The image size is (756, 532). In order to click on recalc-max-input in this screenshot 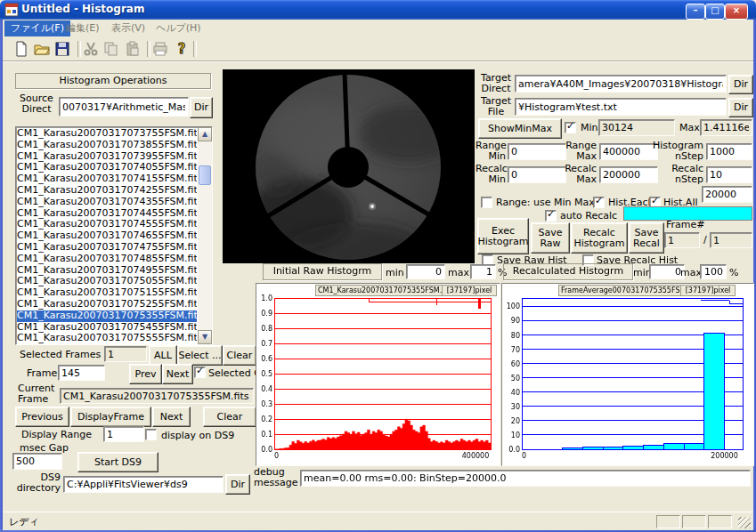, I will do `click(629, 174)`.